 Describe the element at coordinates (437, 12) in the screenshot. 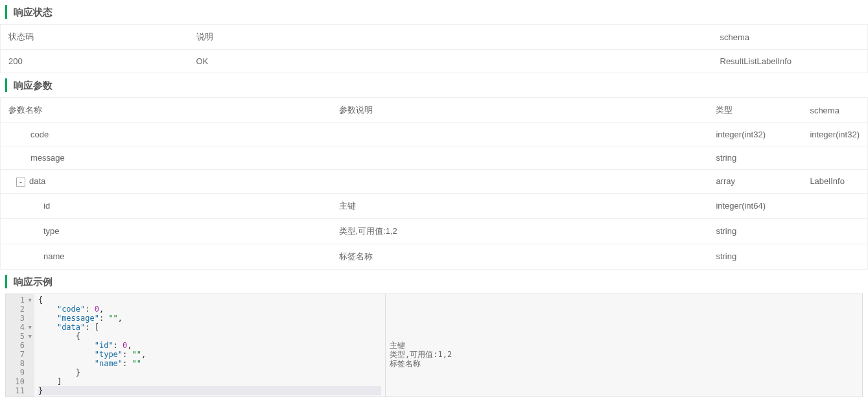

I see `section-title-status: 响应状态` at that location.